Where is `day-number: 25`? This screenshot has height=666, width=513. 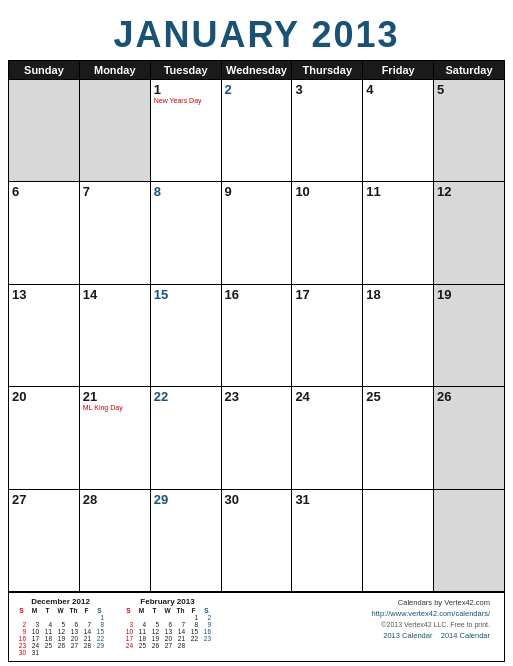
day-number: 25 is located at coordinates (398, 396).